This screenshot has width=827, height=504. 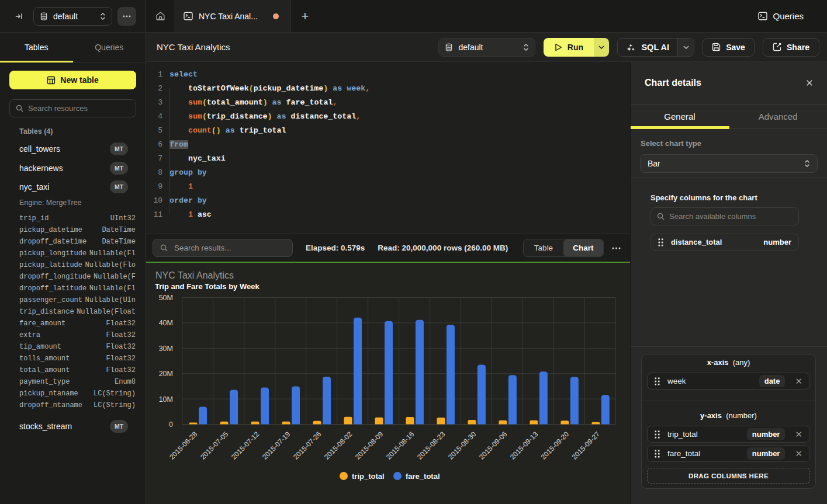 What do you see at coordinates (166, 399) in the screenshot?
I see `svg-text: 10M` at bounding box center [166, 399].